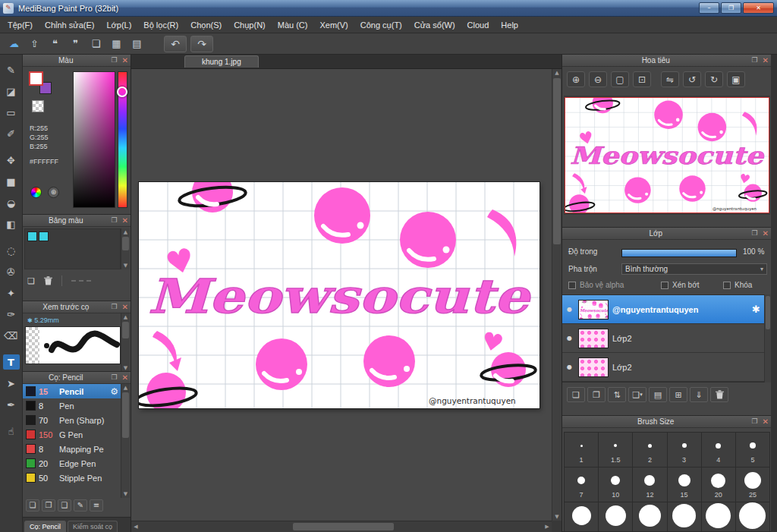 This screenshot has height=532, width=777. What do you see at coordinates (650, 449) in the screenshot?
I see `brush-size-option: 2` at bounding box center [650, 449].